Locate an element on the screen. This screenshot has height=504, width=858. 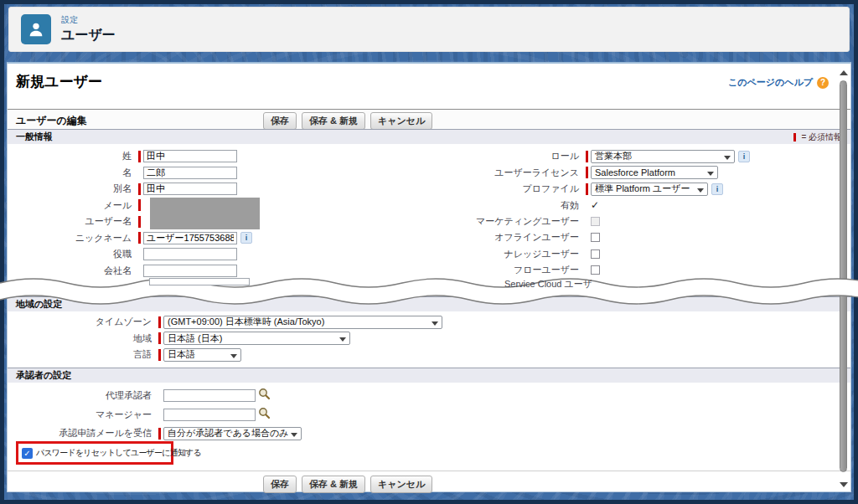
role-select: 営業本部 is located at coordinates (663, 157).